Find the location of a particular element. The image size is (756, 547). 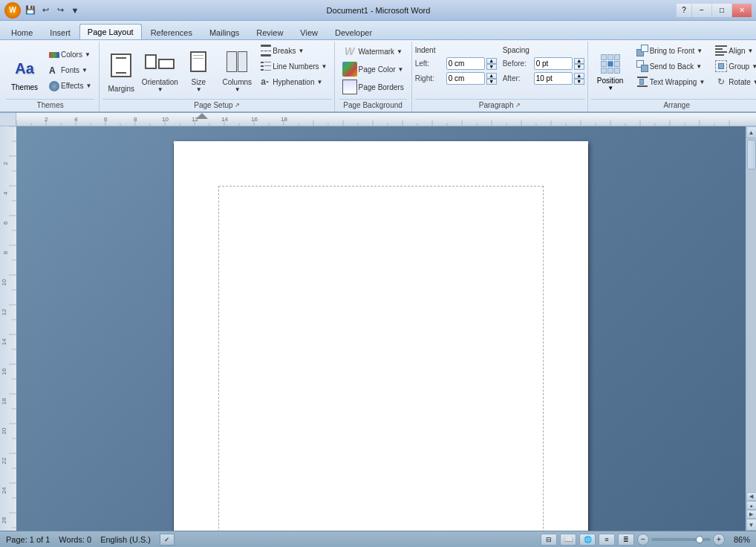

rotate-button: ↻ Rotate ▼ is located at coordinates (734, 82).